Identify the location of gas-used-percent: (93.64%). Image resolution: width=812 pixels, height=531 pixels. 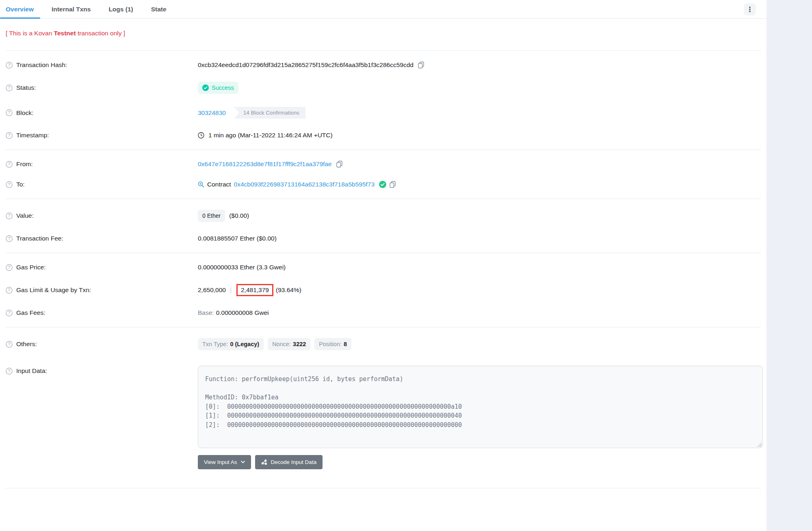
(288, 290).